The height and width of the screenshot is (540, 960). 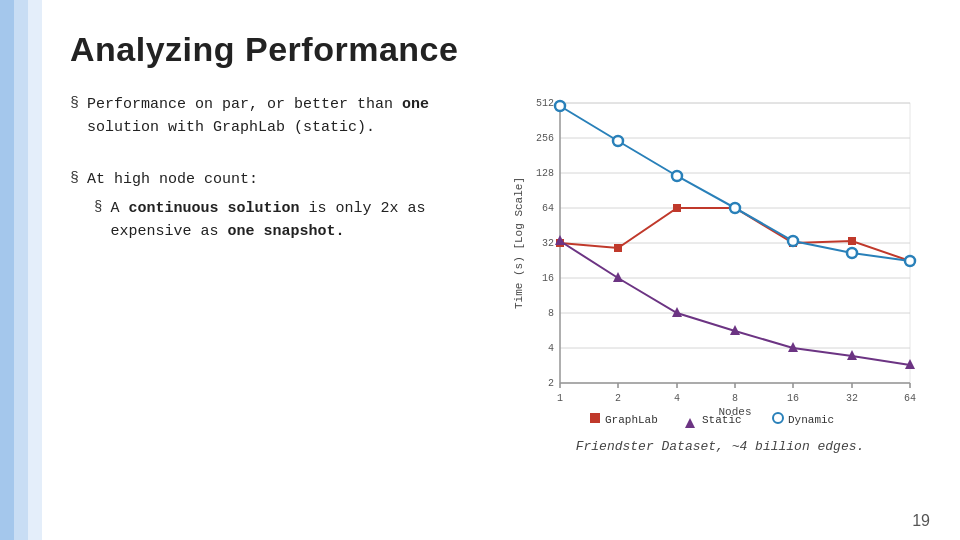 I want to click on sub-bullet-1: § A continuous solution is only 2x as ex…, so click(x=292, y=220).